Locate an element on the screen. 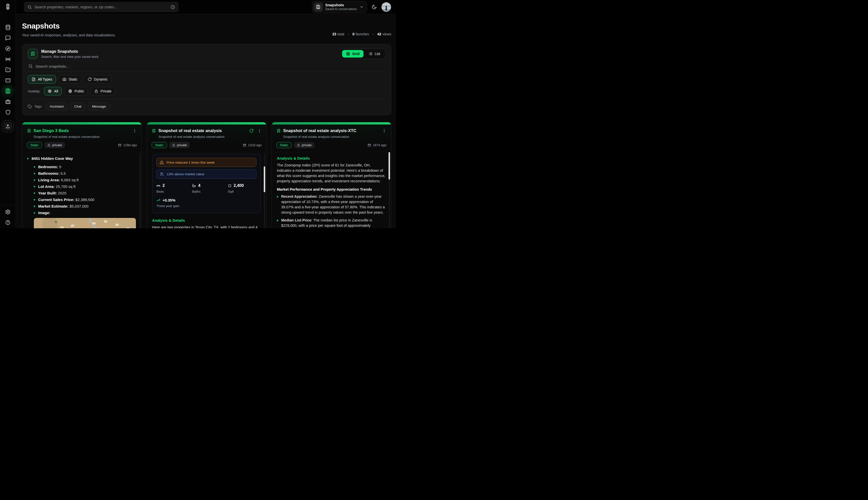  visibility-all-button: All is located at coordinates (53, 91).